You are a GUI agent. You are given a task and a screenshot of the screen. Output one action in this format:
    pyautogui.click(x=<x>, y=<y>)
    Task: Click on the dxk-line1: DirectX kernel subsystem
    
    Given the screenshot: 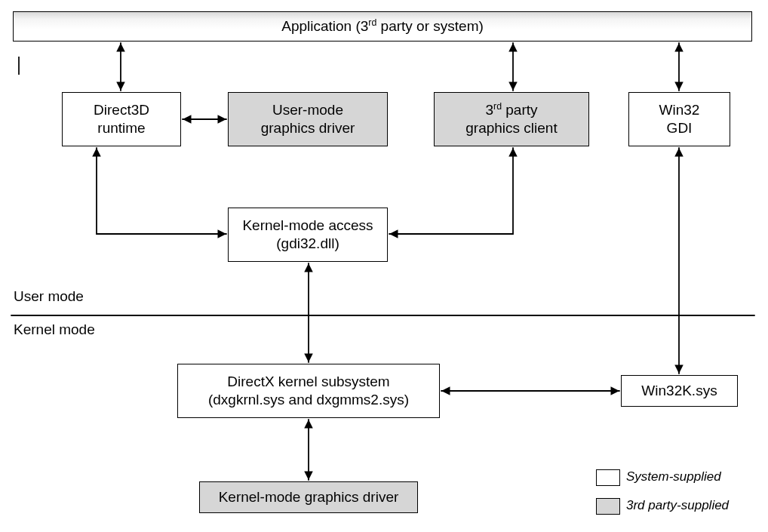 What is the action you would take?
    pyautogui.click(x=308, y=382)
    